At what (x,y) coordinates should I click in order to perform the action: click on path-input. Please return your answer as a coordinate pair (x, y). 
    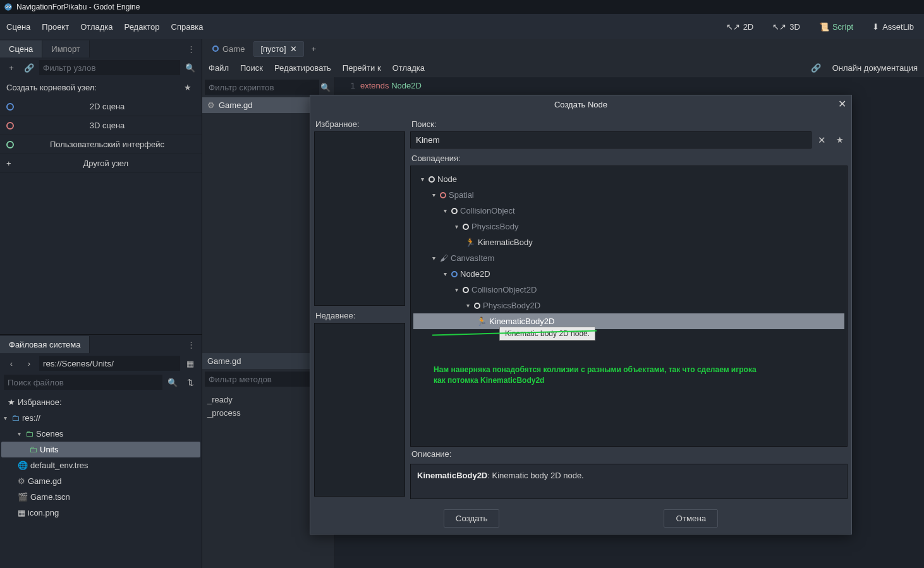
    Looking at the image, I should click on (110, 363).